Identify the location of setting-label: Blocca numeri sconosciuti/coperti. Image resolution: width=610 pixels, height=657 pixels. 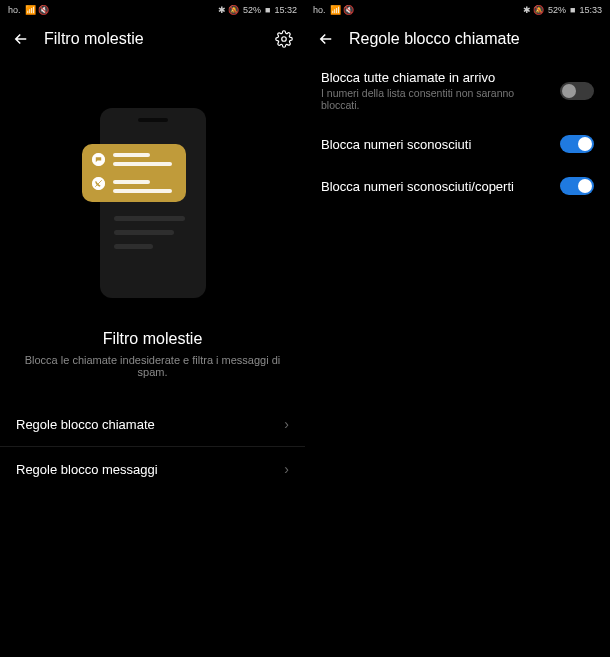
(436, 186).